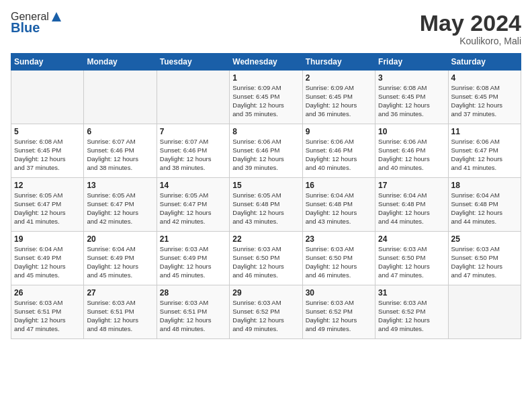 This screenshot has width=532, height=411. I want to click on cell-w4-d3: 22Sunrise: 6:03 AM Sunset: 6:50 PM Dayli…, so click(266, 259).